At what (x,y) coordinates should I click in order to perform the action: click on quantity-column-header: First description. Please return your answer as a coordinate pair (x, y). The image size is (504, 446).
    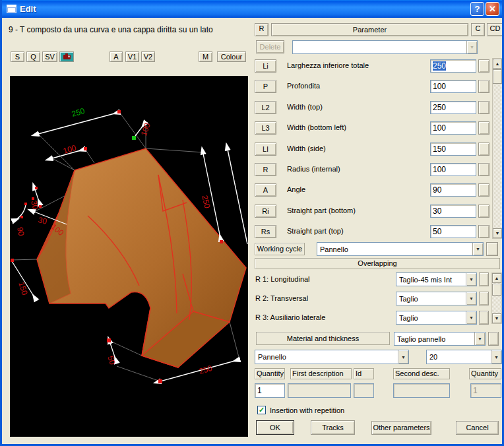
    Looking at the image, I should click on (321, 373).